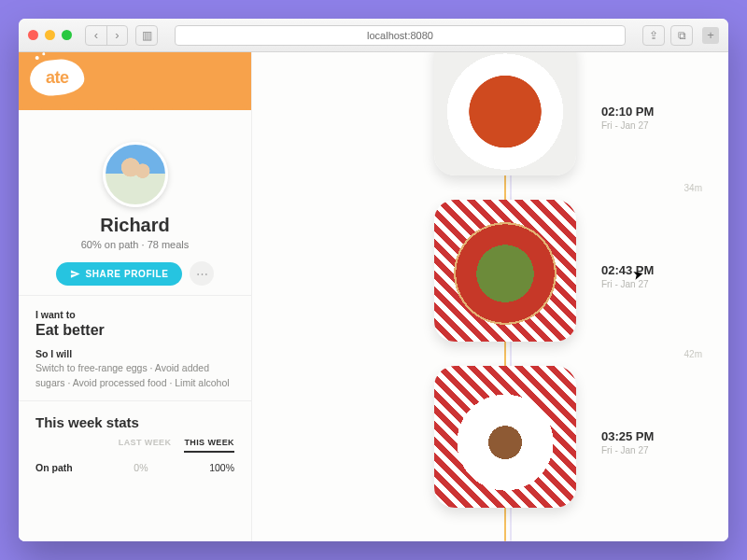  What do you see at coordinates (75, 274) in the screenshot?
I see `paper-plane-icon` at bounding box center [75, 274].